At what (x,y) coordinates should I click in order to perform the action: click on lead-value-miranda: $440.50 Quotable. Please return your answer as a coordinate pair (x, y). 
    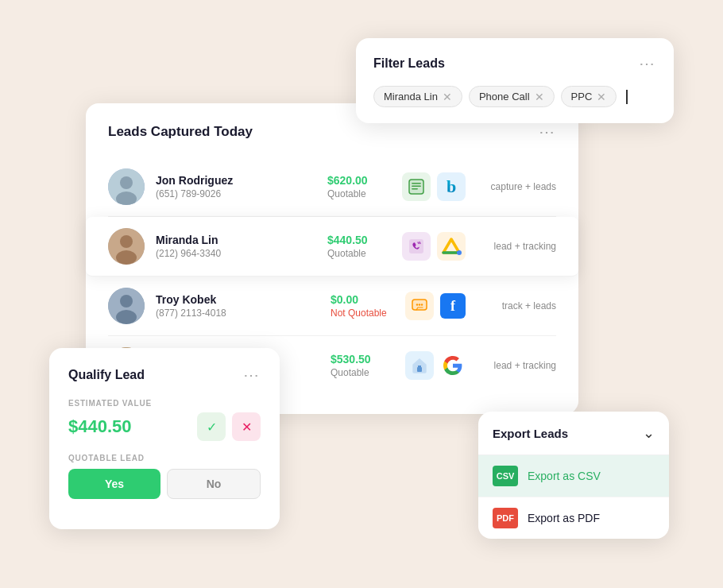
    Looking at the image, I should click on (359, 246).